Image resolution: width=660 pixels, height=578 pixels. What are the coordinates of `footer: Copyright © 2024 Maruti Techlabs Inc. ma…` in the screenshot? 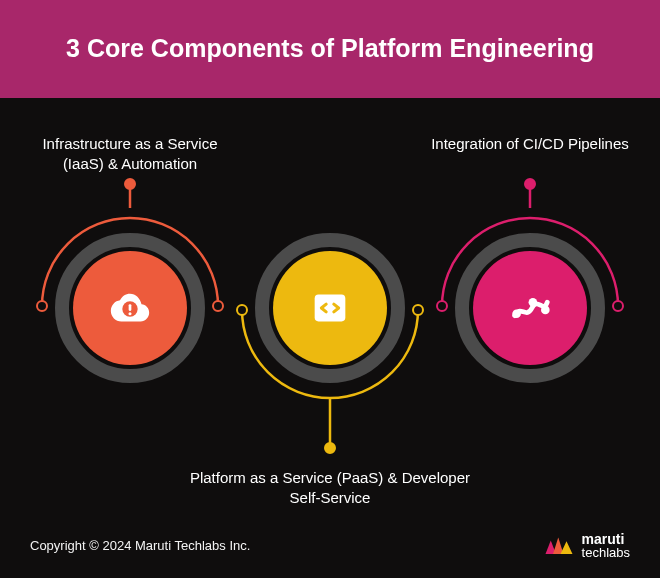 It's located at (330, 549).